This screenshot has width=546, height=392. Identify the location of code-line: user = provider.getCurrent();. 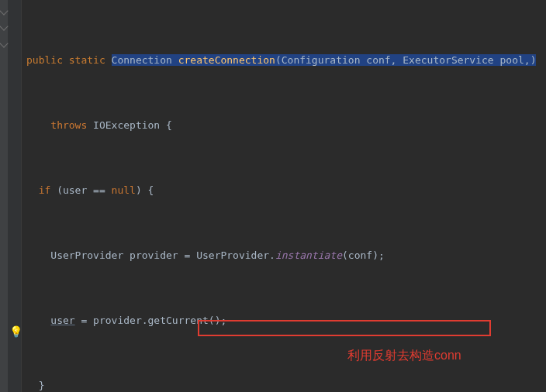
(286, 321).